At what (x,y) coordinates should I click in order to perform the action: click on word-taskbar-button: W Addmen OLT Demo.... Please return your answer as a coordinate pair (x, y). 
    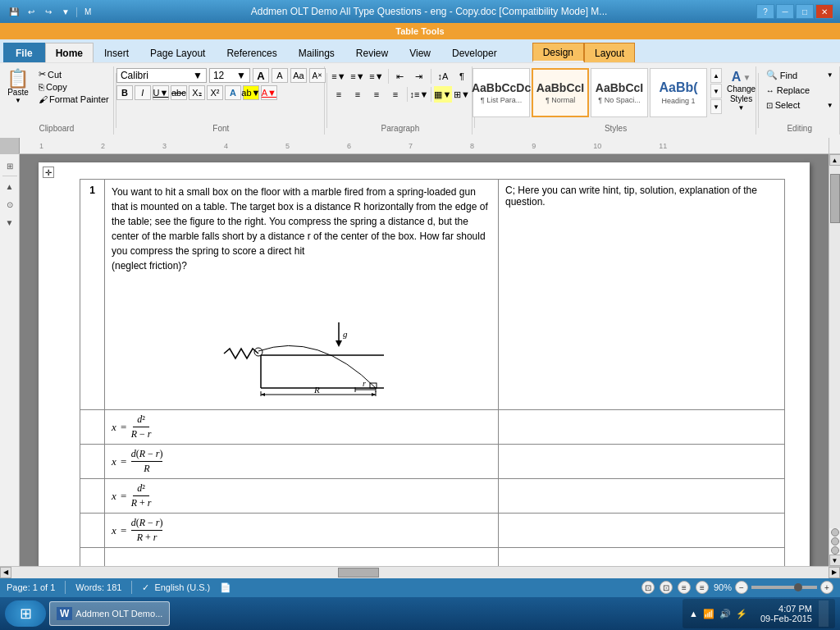
    Looking at the image, I should click on (110, 614).